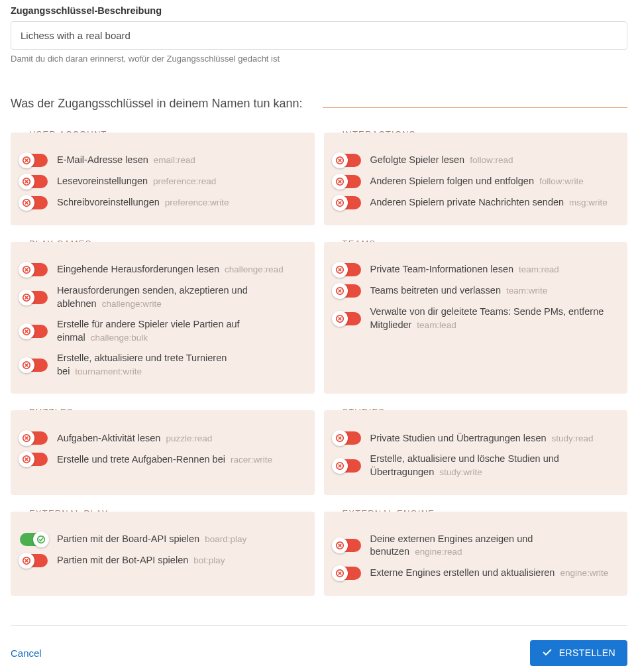  I want to click on scope-row: Private Team-Informationen lesenteam:rea…, so click(476, 270).